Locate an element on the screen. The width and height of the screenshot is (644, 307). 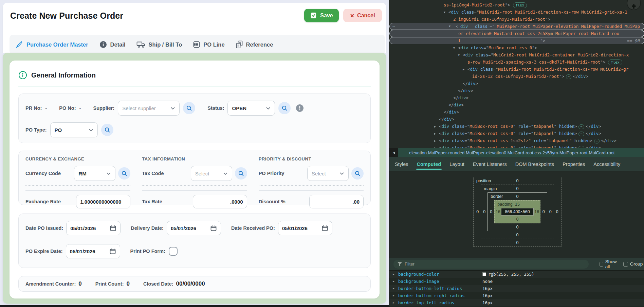
box-model-content: 866.400×560 is located at coordinates (517, 212).